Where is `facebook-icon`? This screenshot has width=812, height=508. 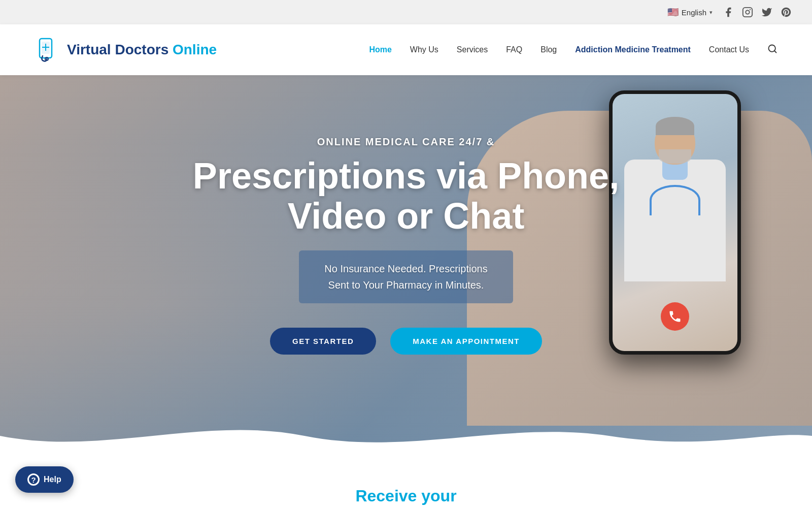 facebook-icon is located at coordinates (728, 12).